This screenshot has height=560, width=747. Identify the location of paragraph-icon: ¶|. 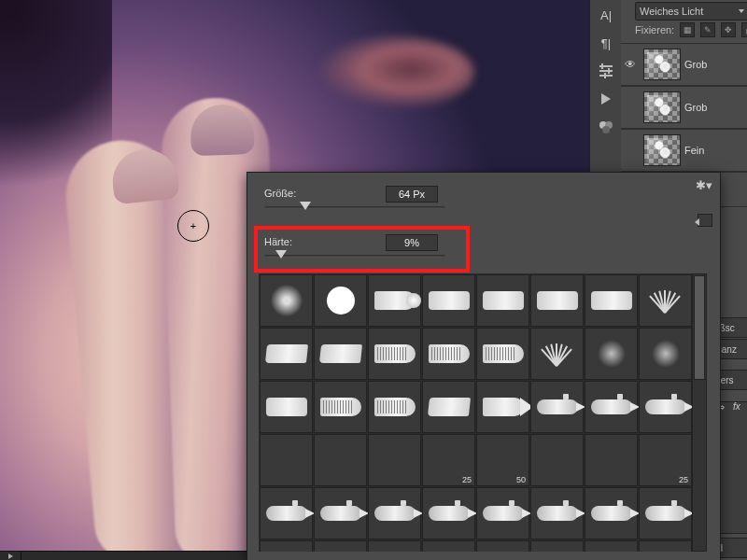
(606, 43).